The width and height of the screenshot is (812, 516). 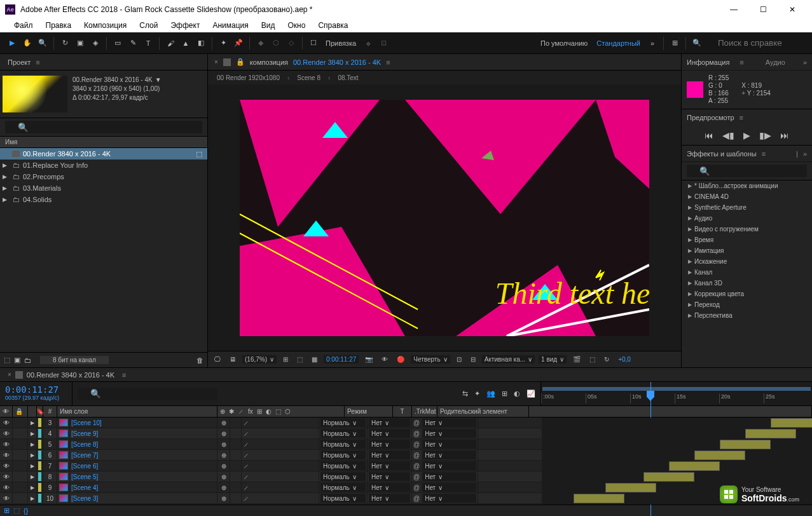 What do you see at coordinates (747, 229) in the screenshot?
I see `effect-category: ▶Видео с погружением` at bounding box center [747, 229].